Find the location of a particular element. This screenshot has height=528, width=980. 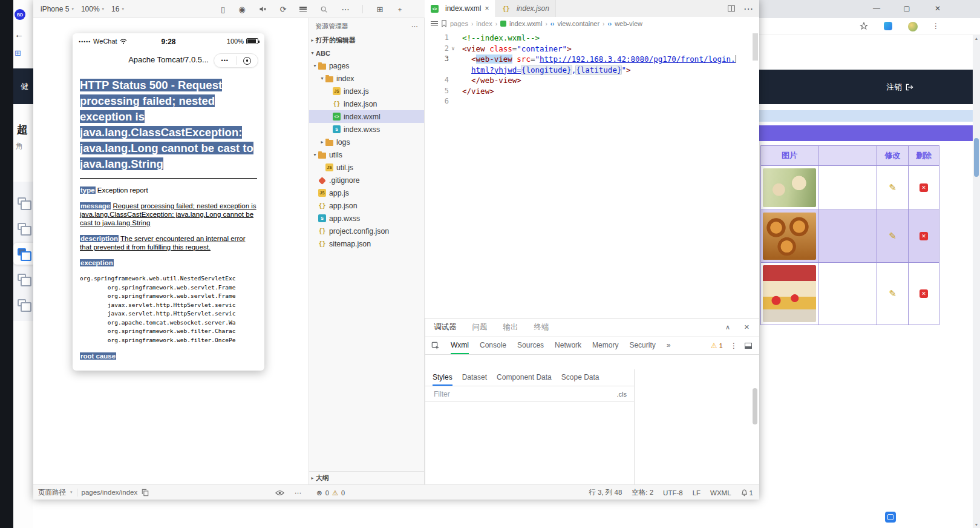

panel-tab-调试器: 调试器 is located at coordinates (445, 327).